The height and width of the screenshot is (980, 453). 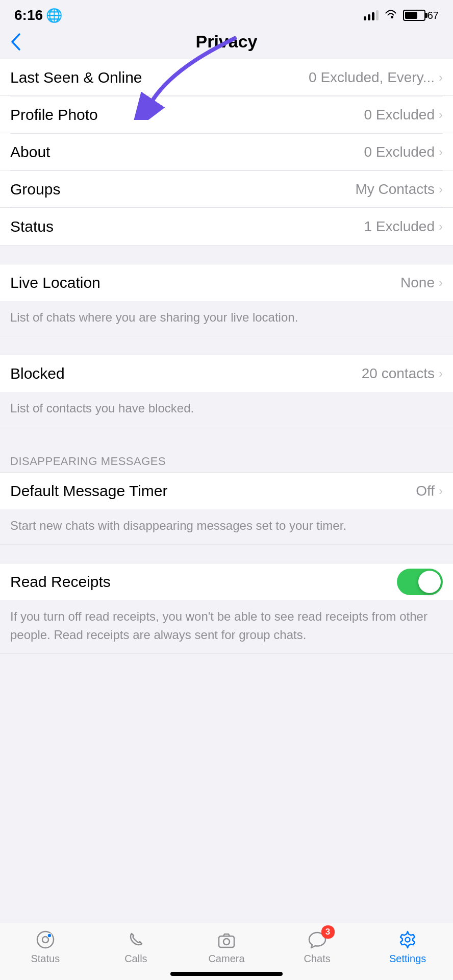 I want to click on tab-status-label: Status, so click(x=45, y=959).